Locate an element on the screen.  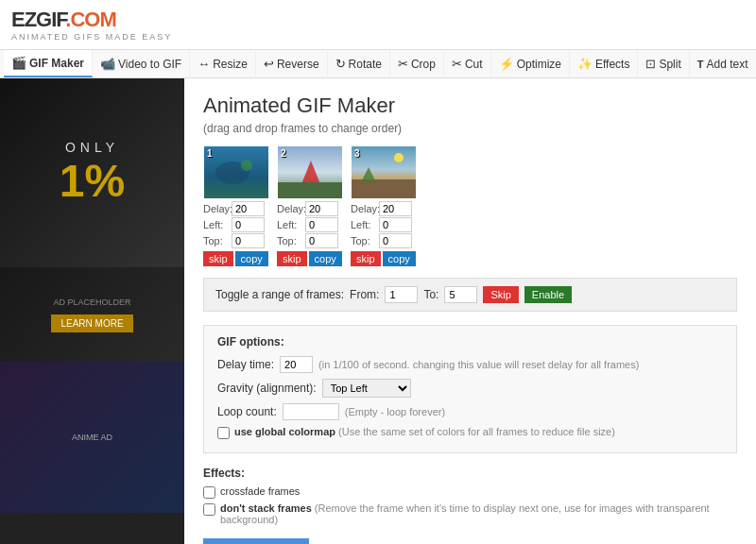
frame-1-skip-button: skip is located at coordinates (218, 259).